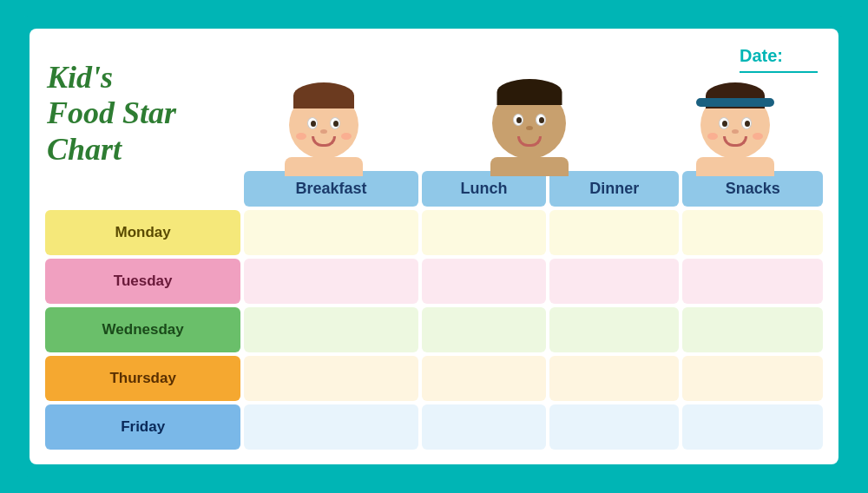  Describe the element at coordinates (484, 233) in the screenshot. I see `lunch-cell-monday` at that location.